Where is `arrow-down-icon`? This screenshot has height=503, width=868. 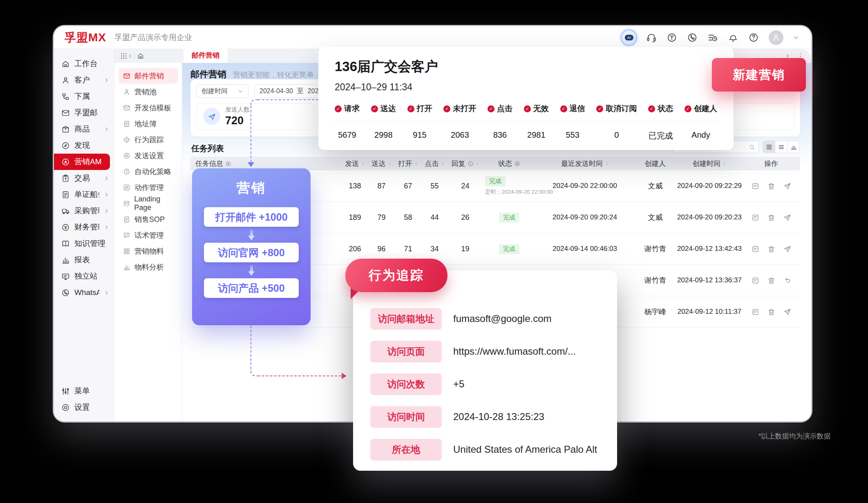
arrow-down-icon is located at coordinates (251, 235).